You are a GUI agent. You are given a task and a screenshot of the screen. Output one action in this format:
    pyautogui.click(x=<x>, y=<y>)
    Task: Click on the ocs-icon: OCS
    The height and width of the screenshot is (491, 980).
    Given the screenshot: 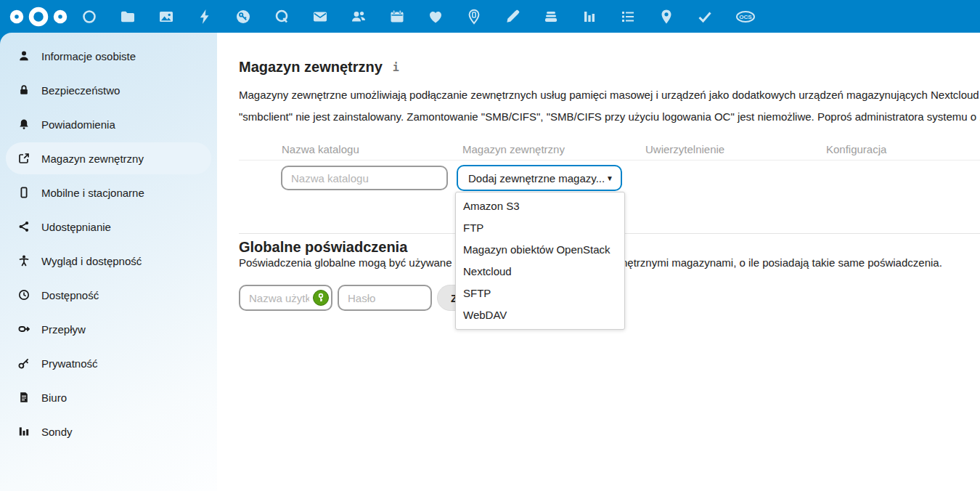 What is the action you would take?
    pyautogui.click(x=746, y=17)
    